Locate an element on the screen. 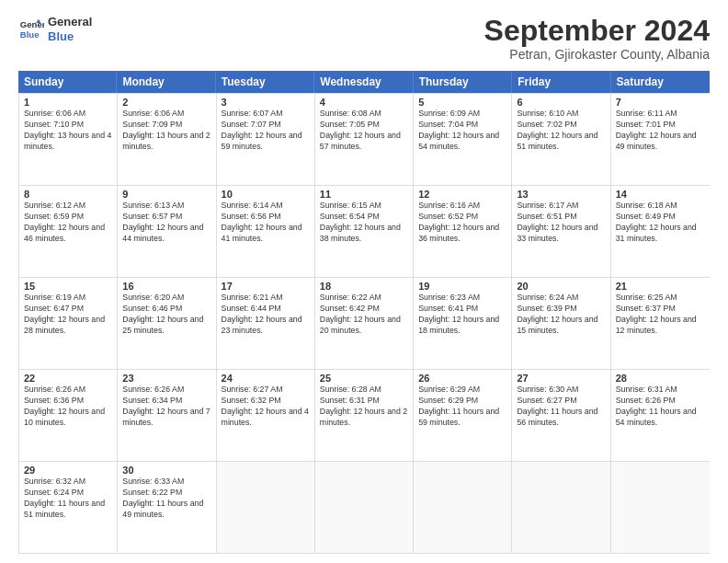  day-num-2: 2 is located at coordinates (166, 102).